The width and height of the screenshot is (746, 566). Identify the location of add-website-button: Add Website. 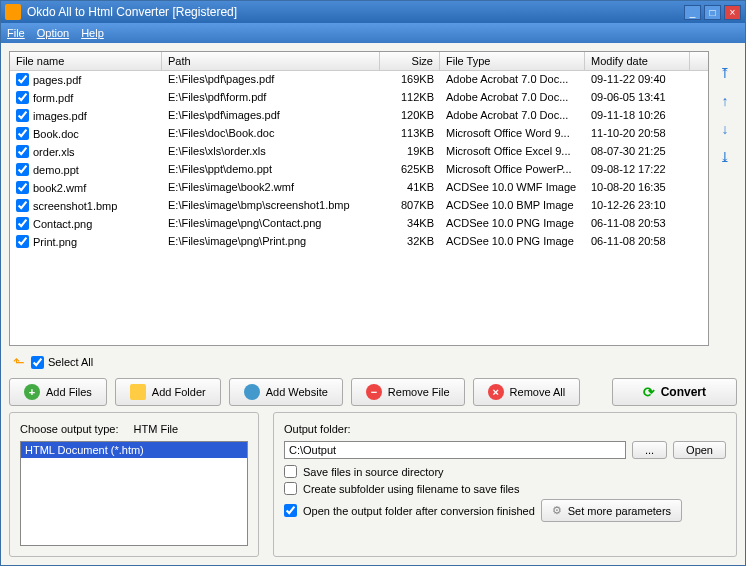
(286, 392).